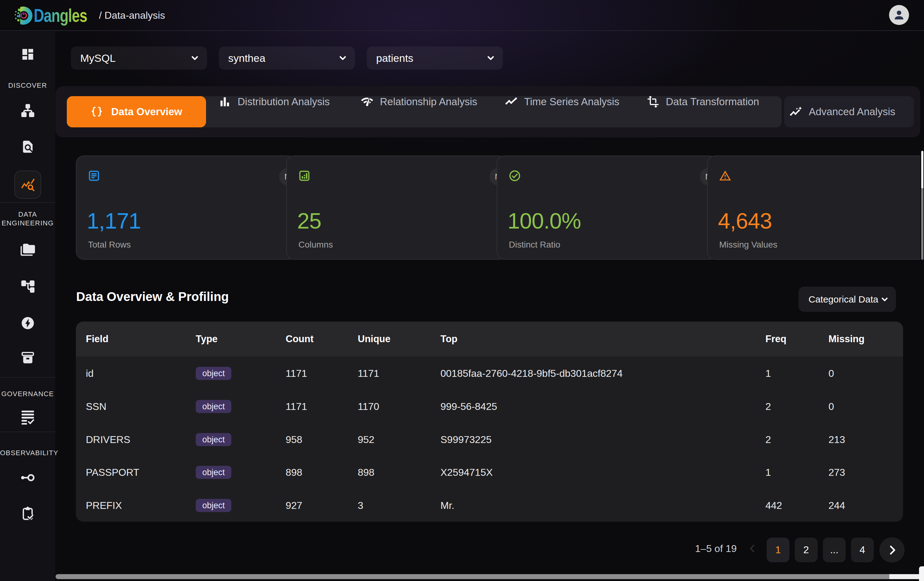 Image resolution: width=924 pixels, height=581 pixels. What do you see at coordinates (28, 306) in the screenshot?
I see `sidebar: DISCOVER DATA ENGINEERING` at bounding box center [28, 306].